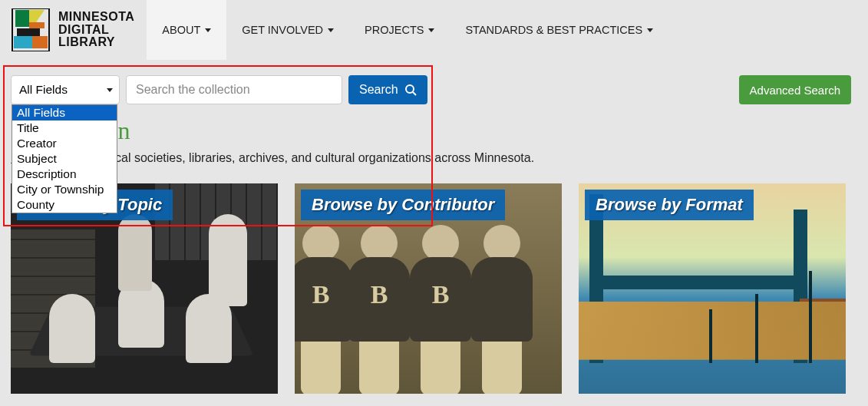  What do you see at coordinates (388, 90) in the screenshot?
I see `search-button: Search` at bounding box center [388, 90].